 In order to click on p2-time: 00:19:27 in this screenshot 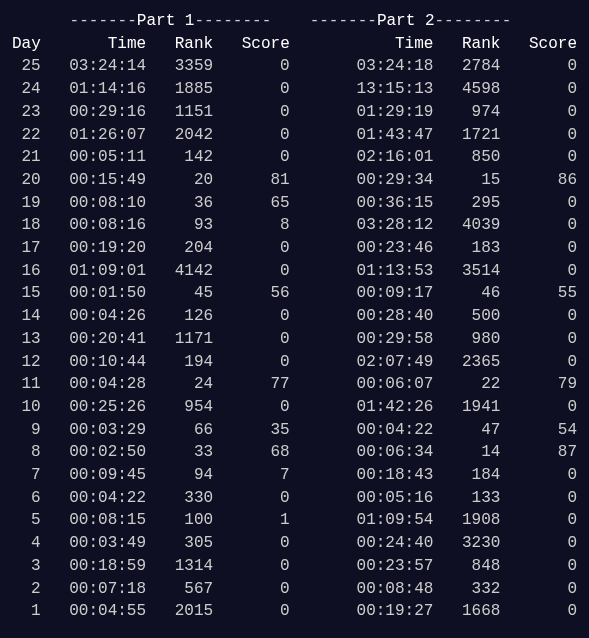, I will do `click(380, 612)`.